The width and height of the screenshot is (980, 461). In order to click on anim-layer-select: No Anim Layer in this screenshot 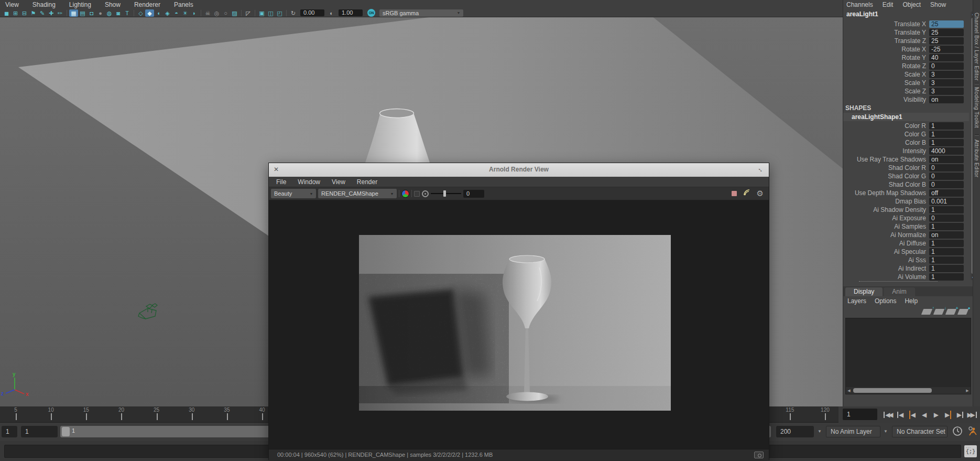, I will do `click(853, 432)`.